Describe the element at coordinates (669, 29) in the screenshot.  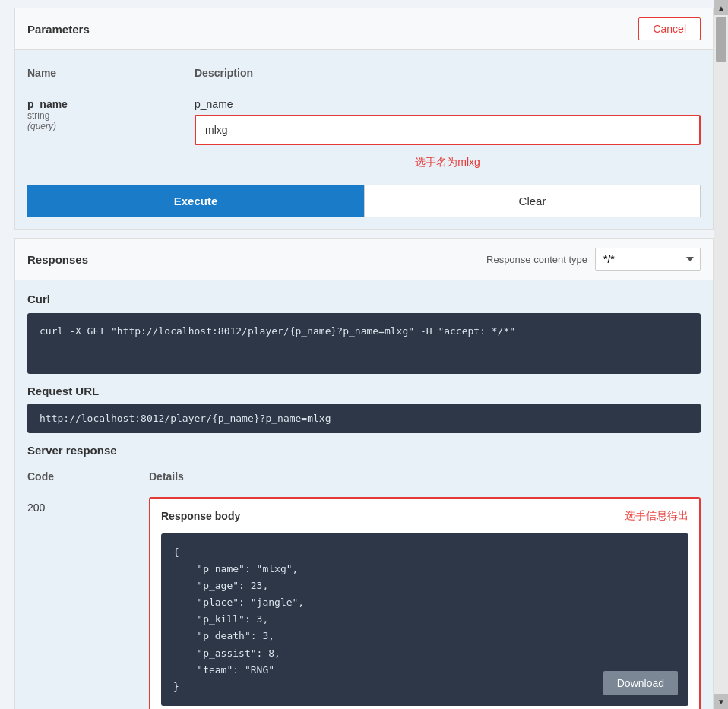
I see `cancel-button: Cancel` at that location.